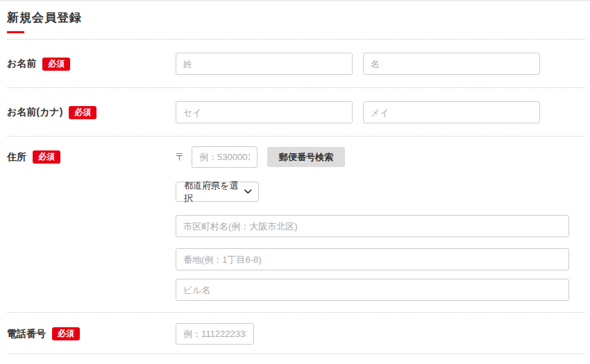  What do you see at coordinates (372, 290) in the screenshot?
I see `building-input` at bounding box center [372, 290].